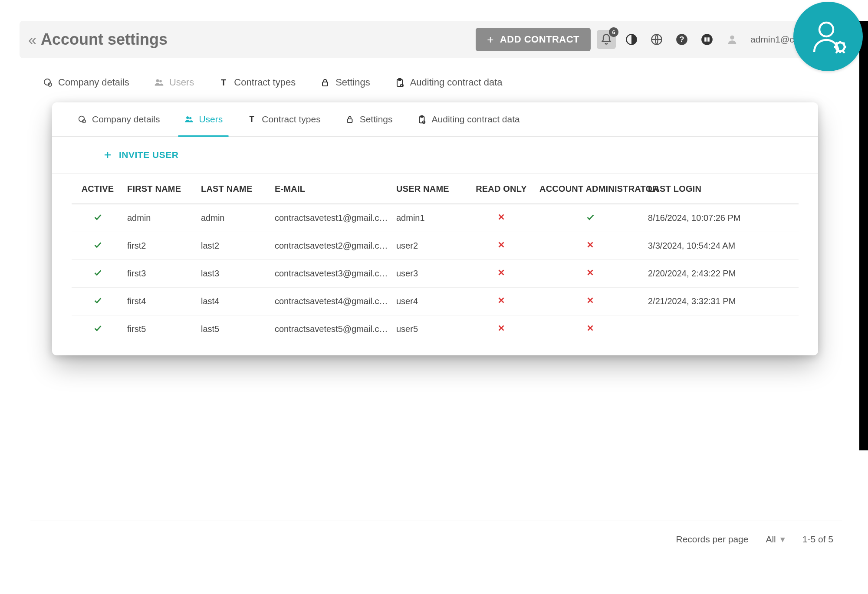  Describe the element at coordinates (590, 189) in the screenshot. I see `col-account-admin: ACCOUNT ADMINISTRATOR` at that location.